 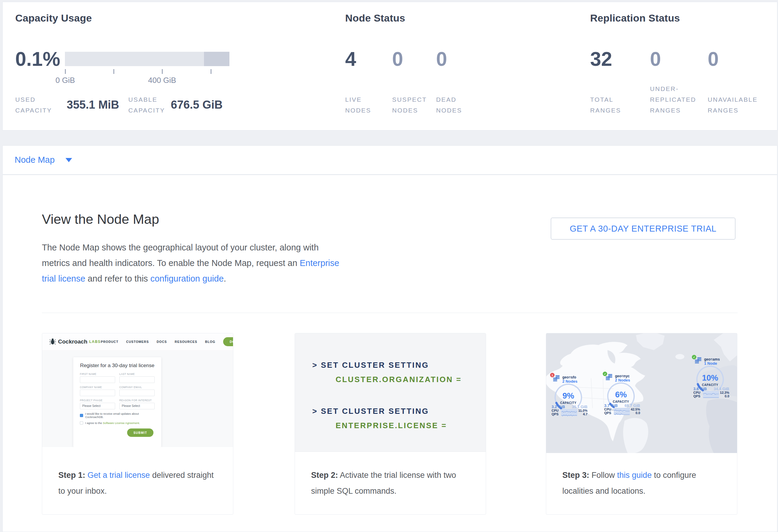 I want to click on software-license-agreement-link: Software License Agreement., so click(x=121, y=423).